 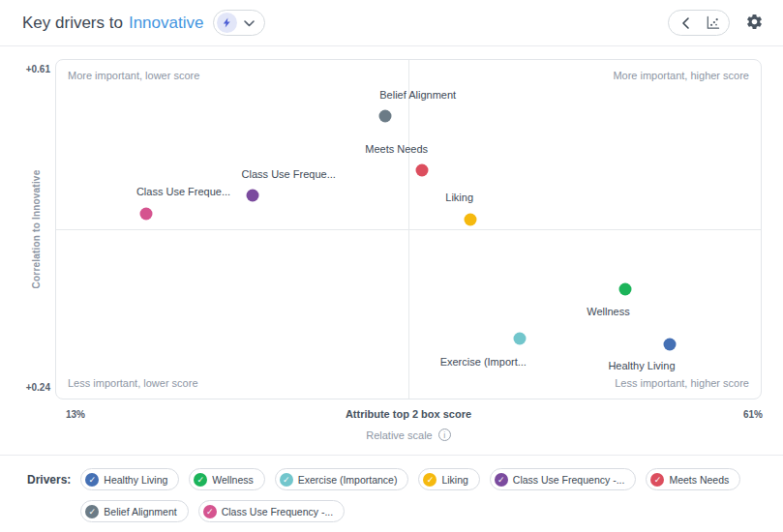 I want to click on header-actions, so click(x=716, y=23).